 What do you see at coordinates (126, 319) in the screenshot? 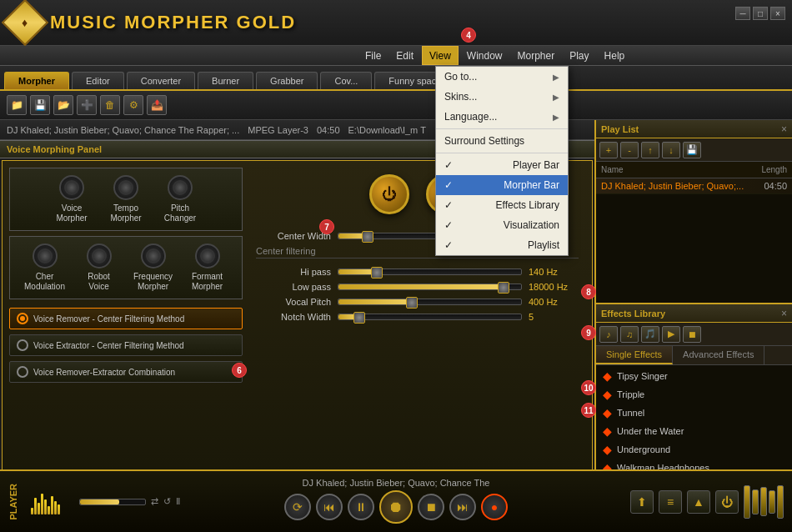
I see `radio-voice-remover: Voice Remover - Center Filtering Method` at bounding box center [126, 319].